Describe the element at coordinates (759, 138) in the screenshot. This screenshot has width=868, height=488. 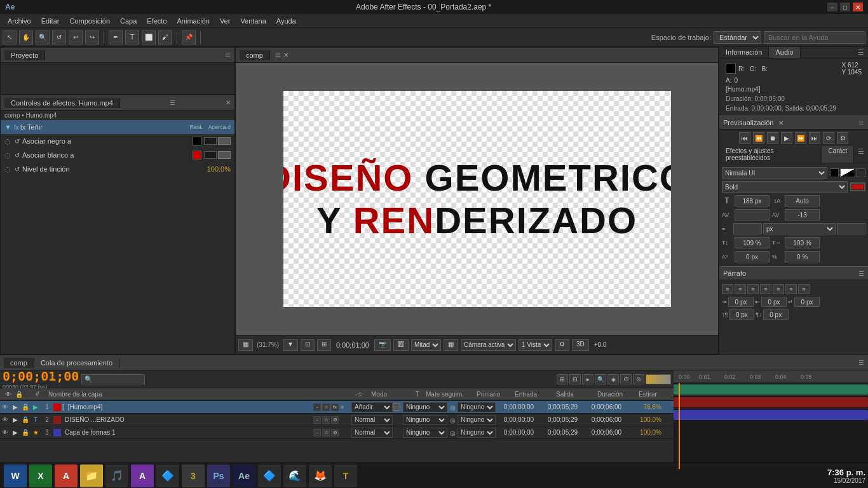
I see `preview-prev-btn: ⏪` at that location.